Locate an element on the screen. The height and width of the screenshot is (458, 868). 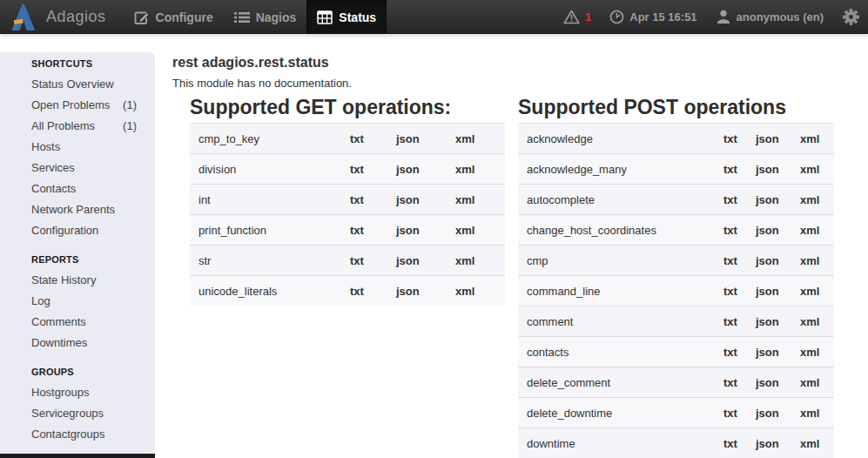
operation-row: downtimetxtjsonxml is located at coordinates (676, 442).